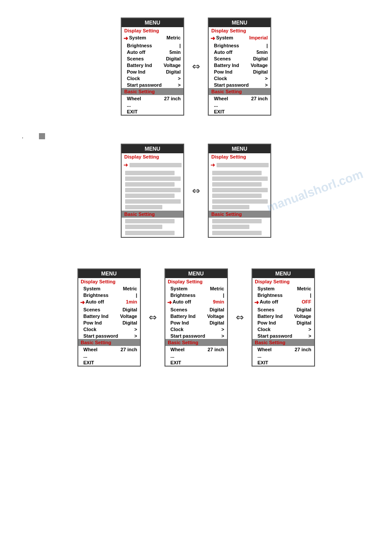 Image resolution: width=392 pixels, height=554 pixels. I want to click on menu-title-3c: MENU, so click(284, 274).